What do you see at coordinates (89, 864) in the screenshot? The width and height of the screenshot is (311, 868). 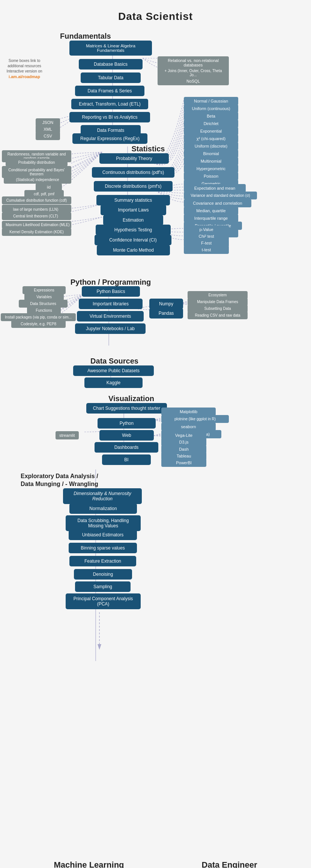 I see `bottom-machine-learning: Machine Learning` at bounding box center [89, 864].